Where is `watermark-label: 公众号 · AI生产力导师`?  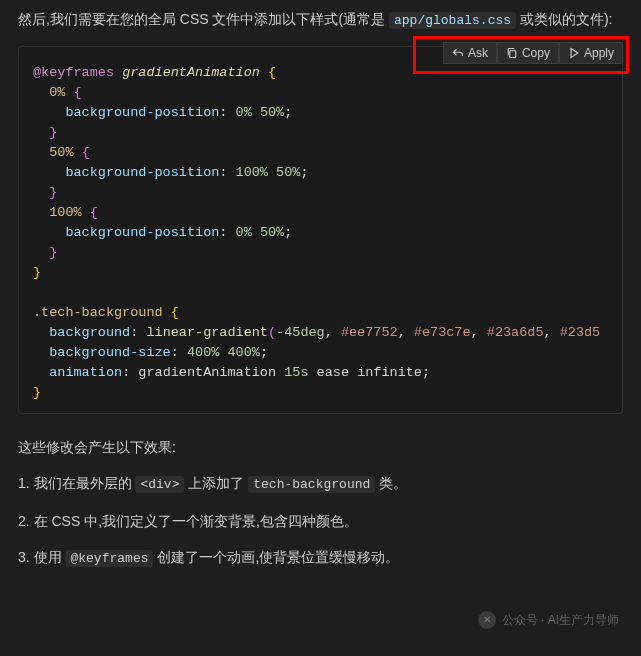 watermark-label: 公众号 · AI生产力导师 is located at coordinates (560, 620).